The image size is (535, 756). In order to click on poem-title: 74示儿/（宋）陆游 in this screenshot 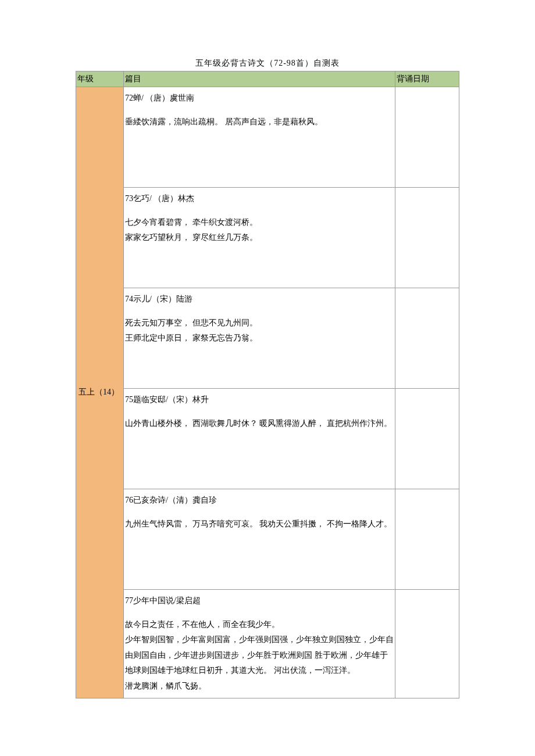, I will do `click(259, 300)`.